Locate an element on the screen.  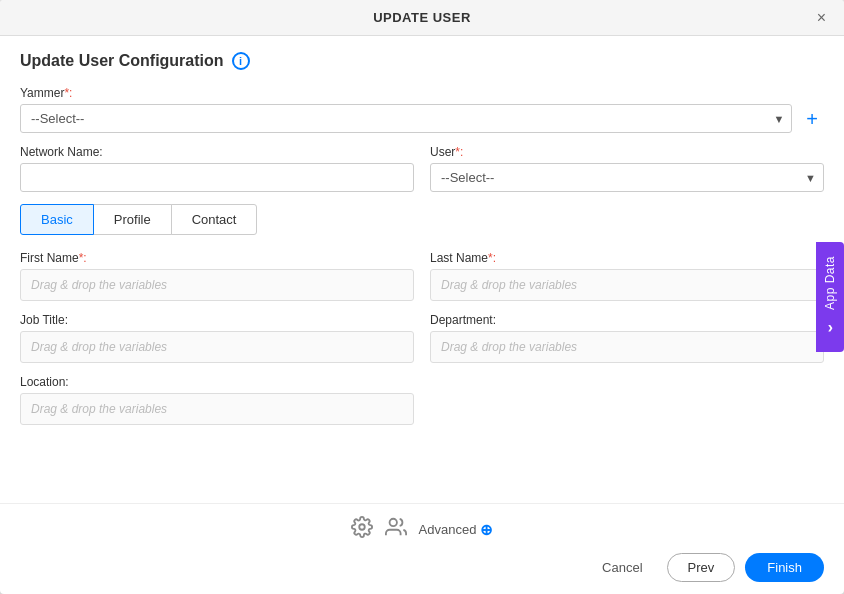
yammer-select-wrapper: --Select-- ▼ is located at coordinates (406, 118).